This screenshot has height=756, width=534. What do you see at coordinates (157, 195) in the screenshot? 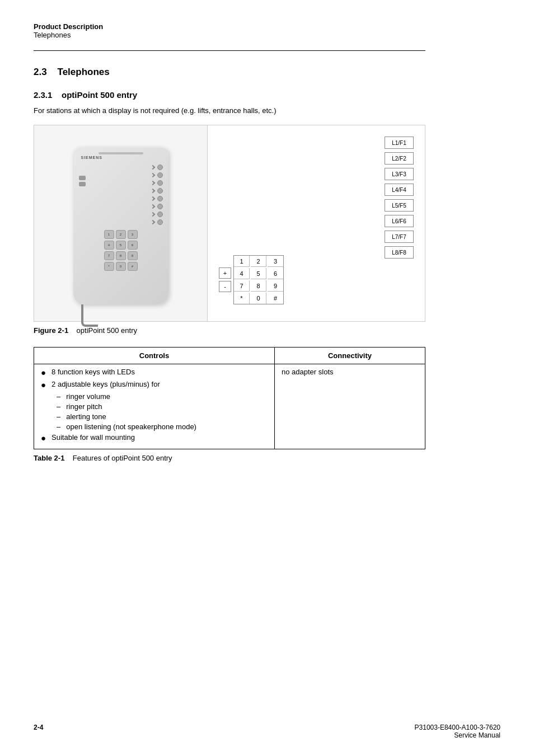
I see `phone-function-keys` at bounding box center [157, 195].